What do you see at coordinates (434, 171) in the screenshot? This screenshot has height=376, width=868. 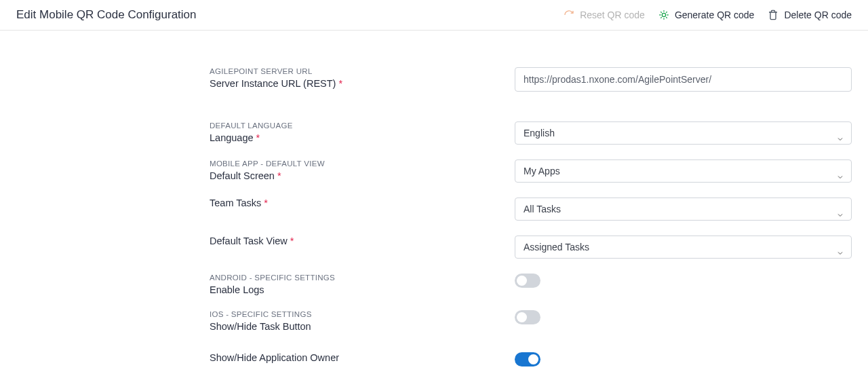 I see `default-screen-row: MOBILE APP - DEFAULT VIEW Default Screen…` at bounding box center [434, 171].